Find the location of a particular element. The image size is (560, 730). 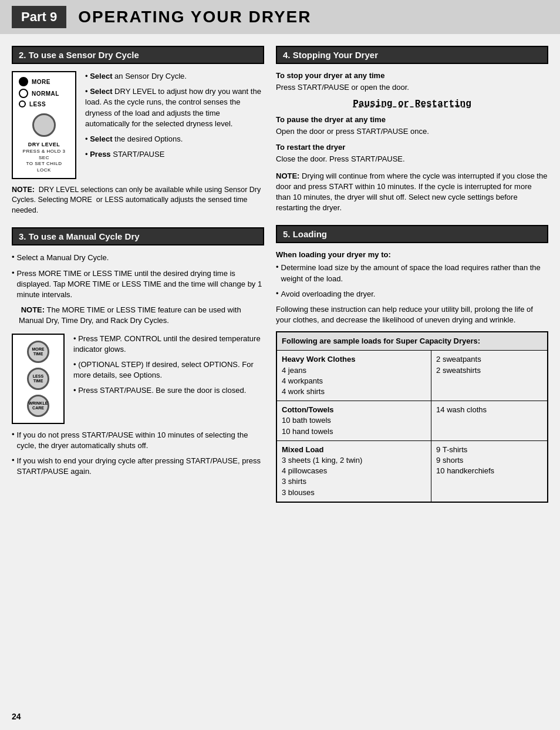

sensor-bullet-3: Select the desired Options. is located at coordinates (175, 139).